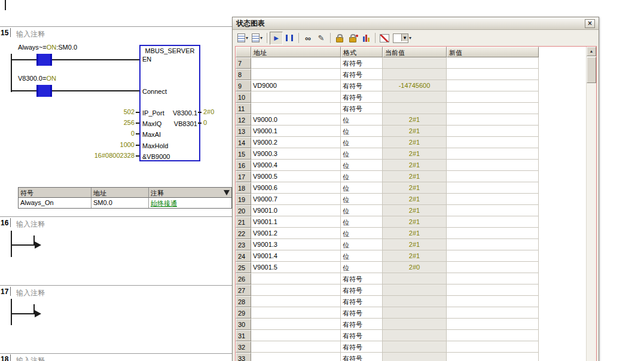 The height and width of the screenshot is (361, 644). Describe the element at coordinates (5, 33) in the screenshot. I see `network-number: 15` at that location.